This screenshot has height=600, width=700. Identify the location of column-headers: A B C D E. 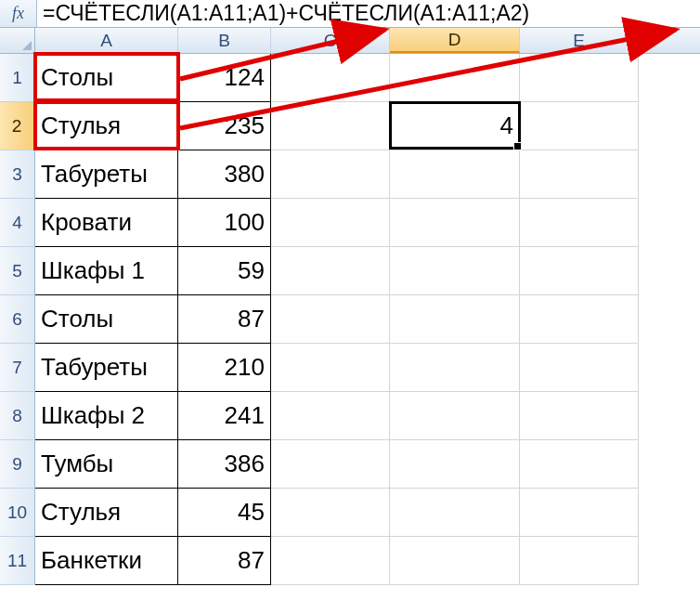
(368, 41).